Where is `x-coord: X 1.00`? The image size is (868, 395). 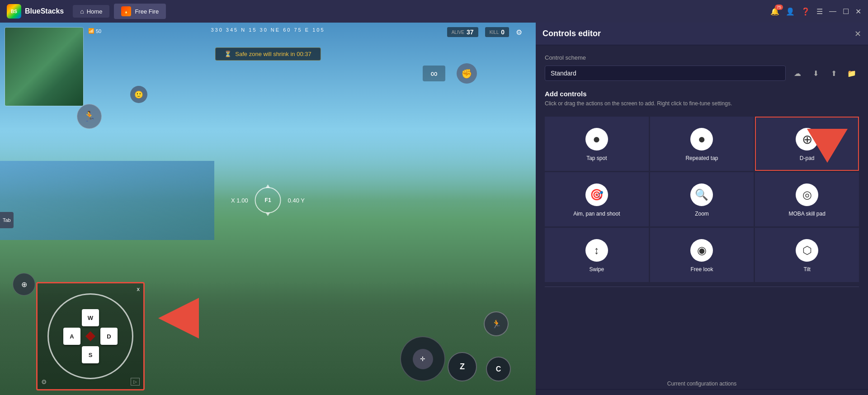
x-coord: X 1.00 is located at coordinates (240, 201).